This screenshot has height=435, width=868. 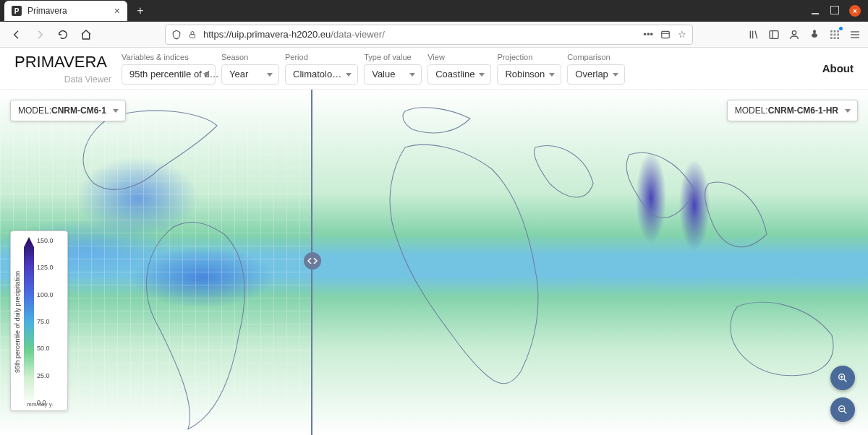 What do you see at coordinates (388, 57) in the screenshot?
I see `type-label: Type of value` at bounding box center [388, 57].